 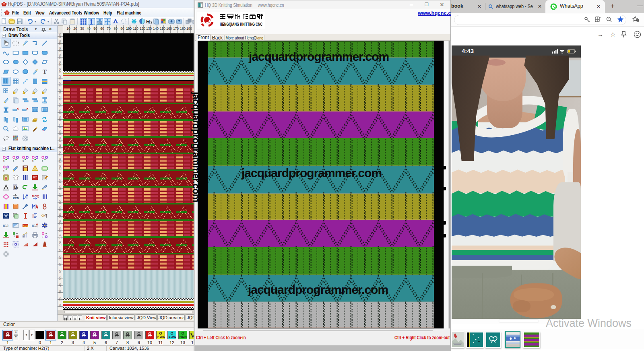 What do you see at coordinates (45, 72) in the screenshot?
I see `svg-text: T` at bounding box center [45, 72].